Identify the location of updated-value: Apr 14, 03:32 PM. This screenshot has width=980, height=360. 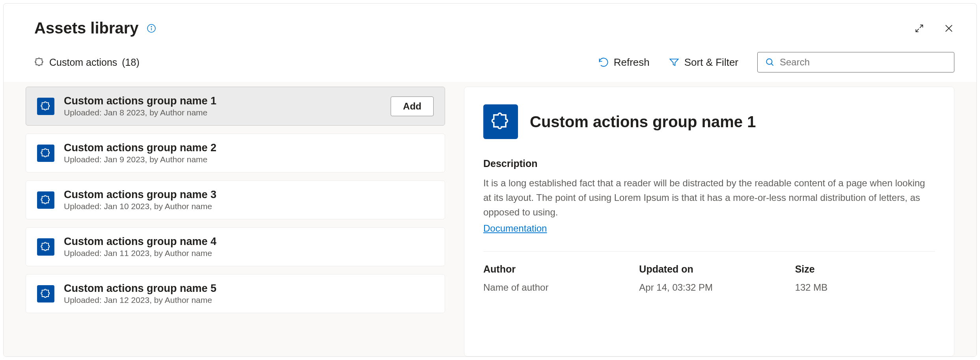
(709, 288).